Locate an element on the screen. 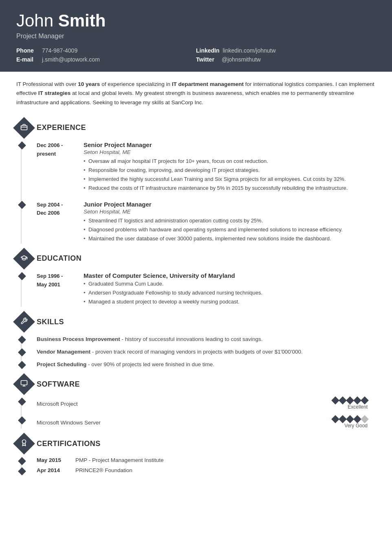  edu1-content: Master of Computer Science, University o… is located at coordinates (230, 289).